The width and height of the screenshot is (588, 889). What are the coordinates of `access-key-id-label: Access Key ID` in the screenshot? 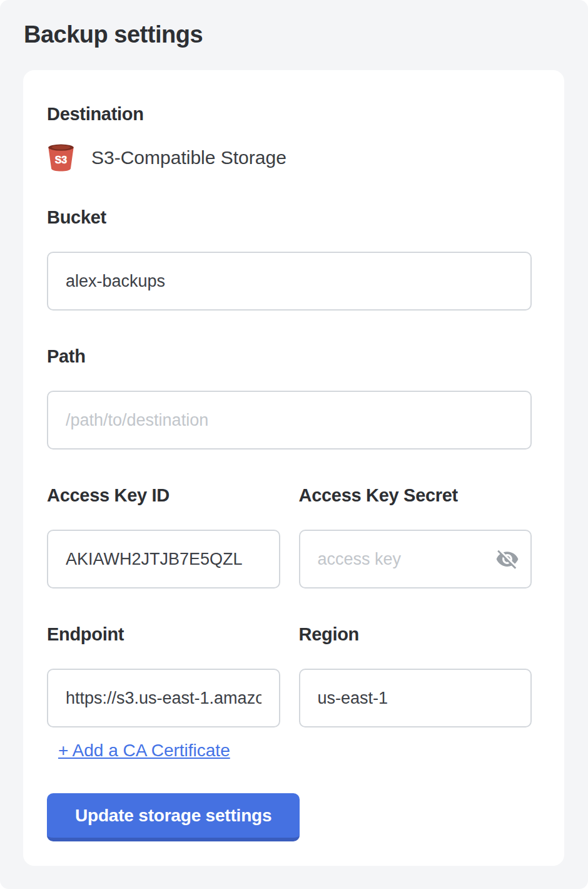 It's located at (164, 495).